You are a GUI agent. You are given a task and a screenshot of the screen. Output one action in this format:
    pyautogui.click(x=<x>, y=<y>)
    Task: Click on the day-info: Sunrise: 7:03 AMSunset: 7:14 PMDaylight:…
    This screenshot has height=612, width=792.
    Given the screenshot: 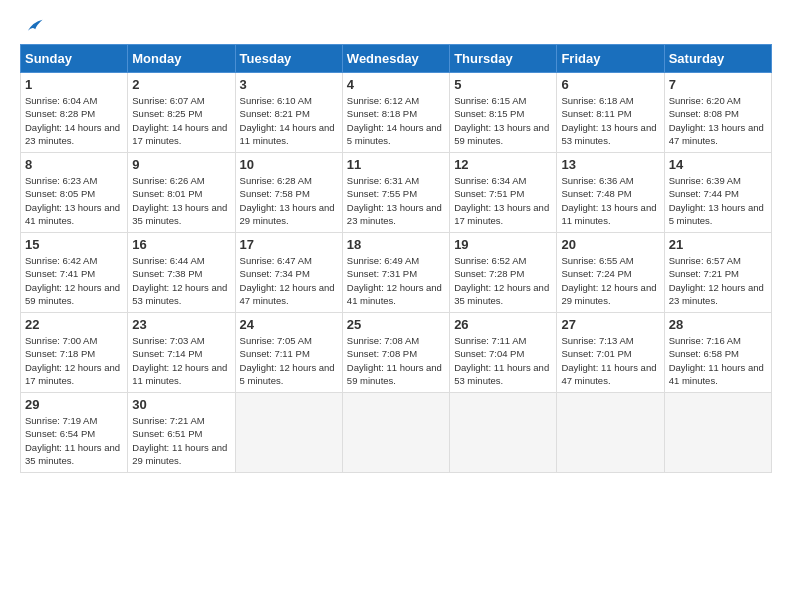 What is the action you would take?
    pyautogui.click(x=181, y=360)
    